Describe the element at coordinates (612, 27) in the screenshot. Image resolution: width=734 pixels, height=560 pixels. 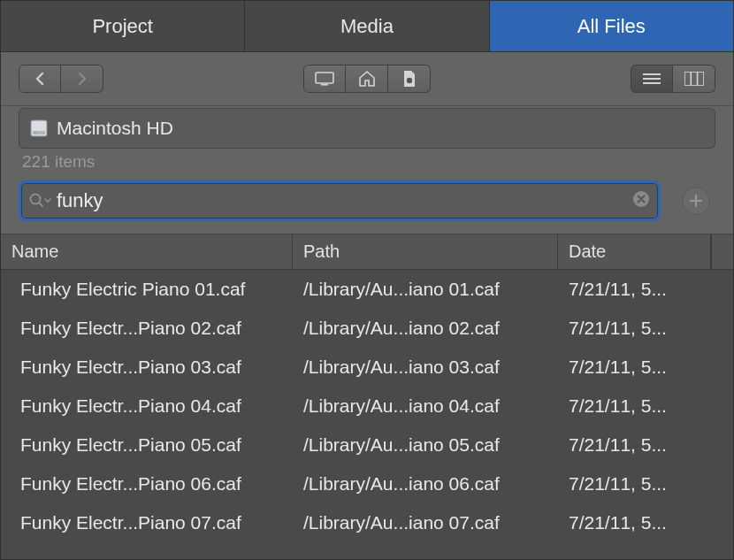
I see `tab-all-files: All Files` at that location.